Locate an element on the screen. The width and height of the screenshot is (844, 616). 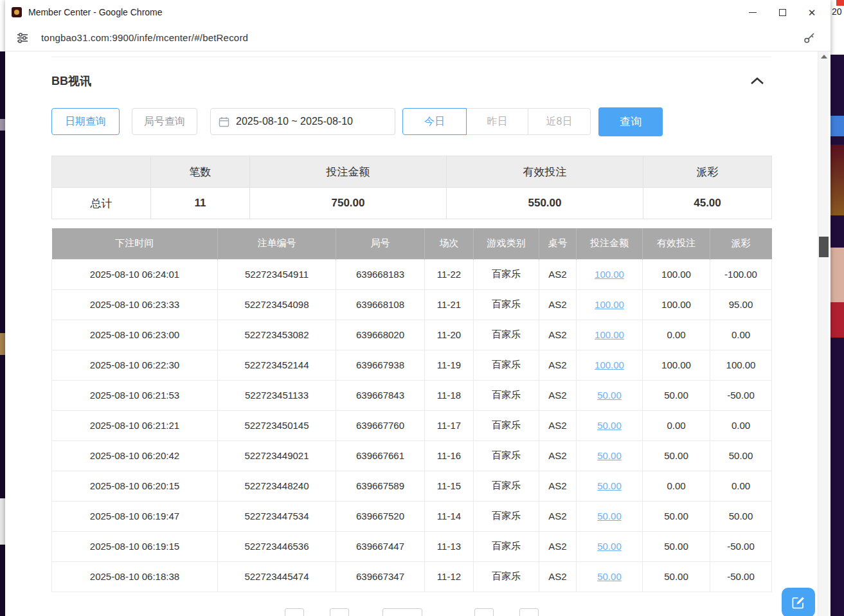
collapse-section-button is located at coordinates (757, 81).